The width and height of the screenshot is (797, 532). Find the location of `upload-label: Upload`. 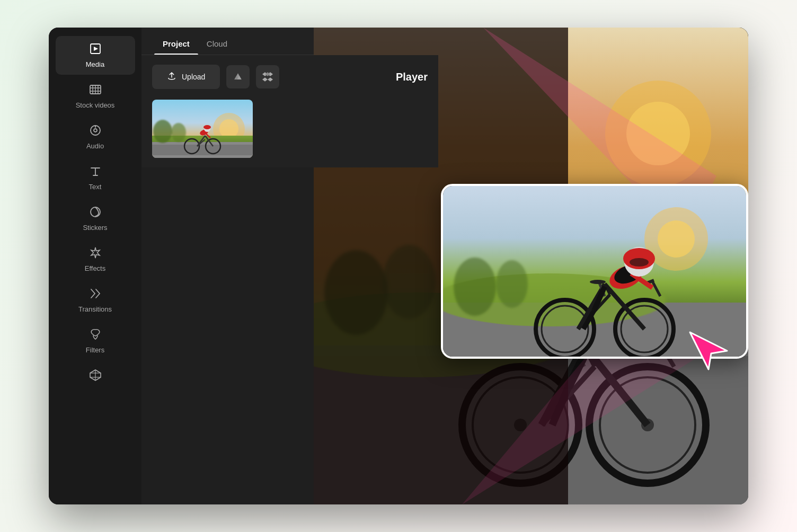

upload-label: Upload is located at coordinates (193, 77).